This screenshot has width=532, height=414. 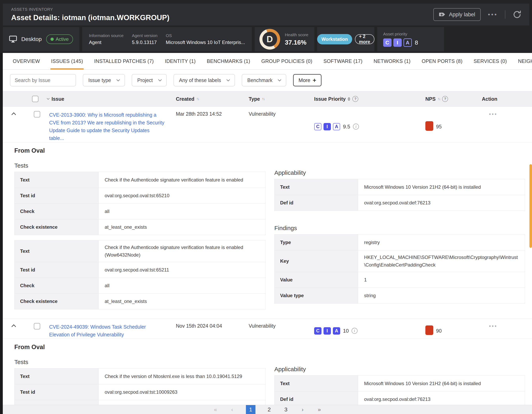 I want to click on row-value: Microsoft Windows 10 Version 21H2 (64-bi…, so click(x=441, y=187).